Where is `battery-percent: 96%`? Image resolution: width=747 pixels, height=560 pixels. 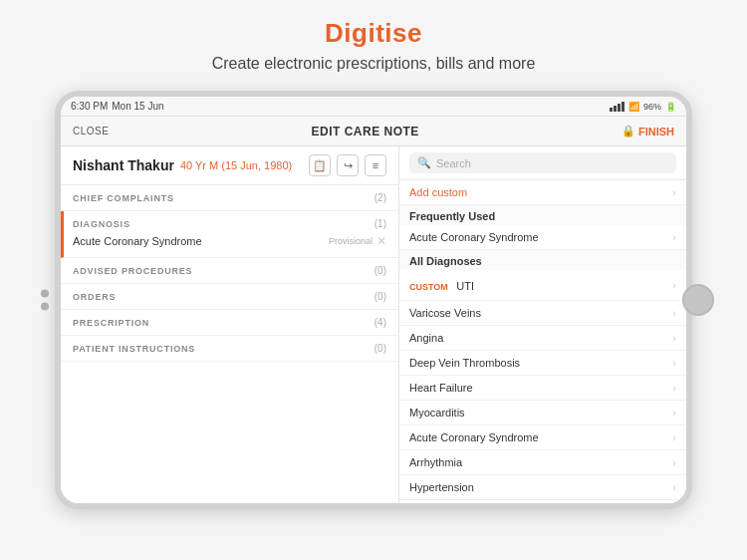 battery-percent: 96% is located at coordinates (652, 107).